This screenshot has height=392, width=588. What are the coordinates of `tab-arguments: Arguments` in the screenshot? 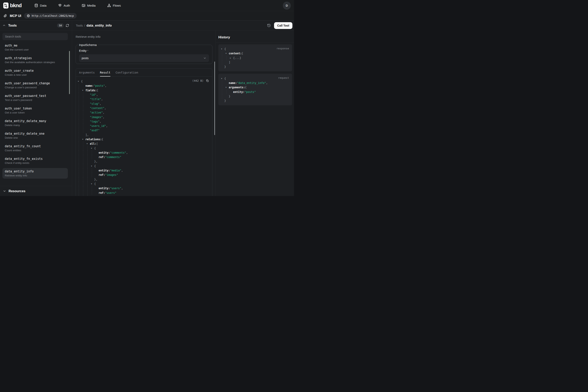 It's located at (87, 72).